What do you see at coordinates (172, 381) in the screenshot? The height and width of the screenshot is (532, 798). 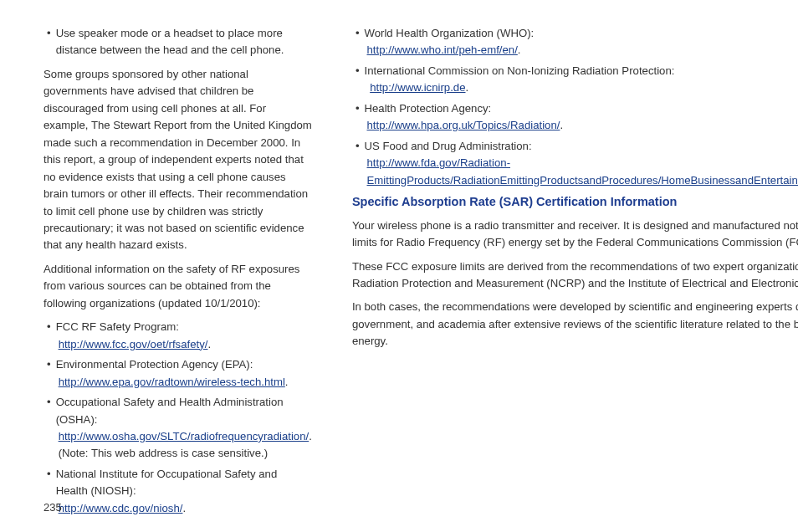 I see `org-link: http://www.epa.gov/radtown/wireless-tech…` at bounding box center [172, 381].